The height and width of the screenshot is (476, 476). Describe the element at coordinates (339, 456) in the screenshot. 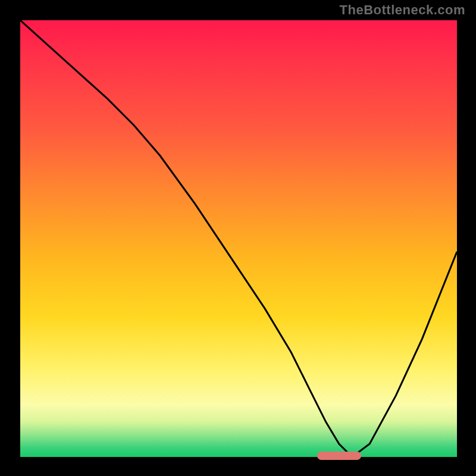

I see `optimal-range-marker` at that location.